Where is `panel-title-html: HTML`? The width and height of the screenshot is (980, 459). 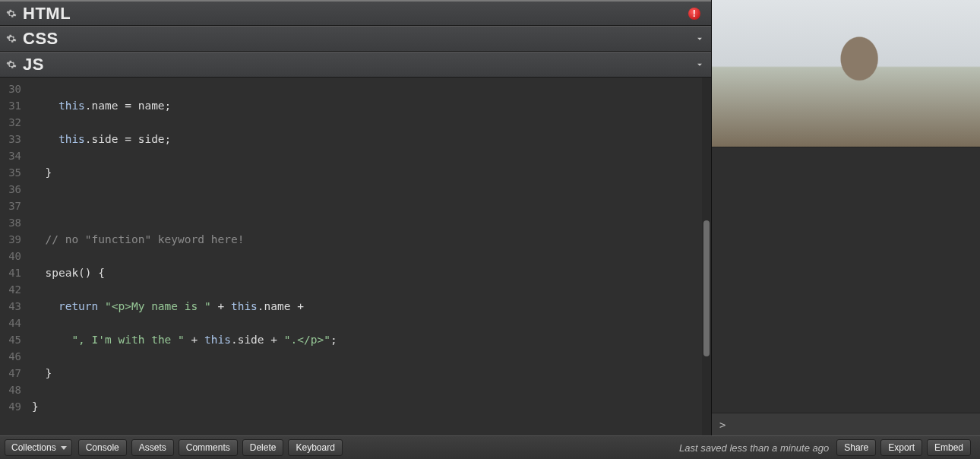 panel-title-html: HTML is located at coordinates (47, 14).